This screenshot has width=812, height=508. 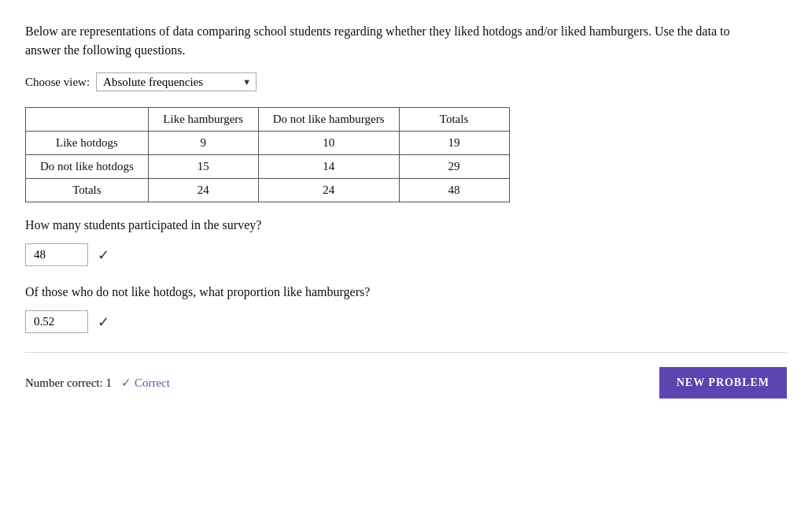 What do you see at coordinates (87, 143) in the screenshot?
I see `table-row-label-like-hotdogs: Like hotdogs` at bounding box center [87, 143].